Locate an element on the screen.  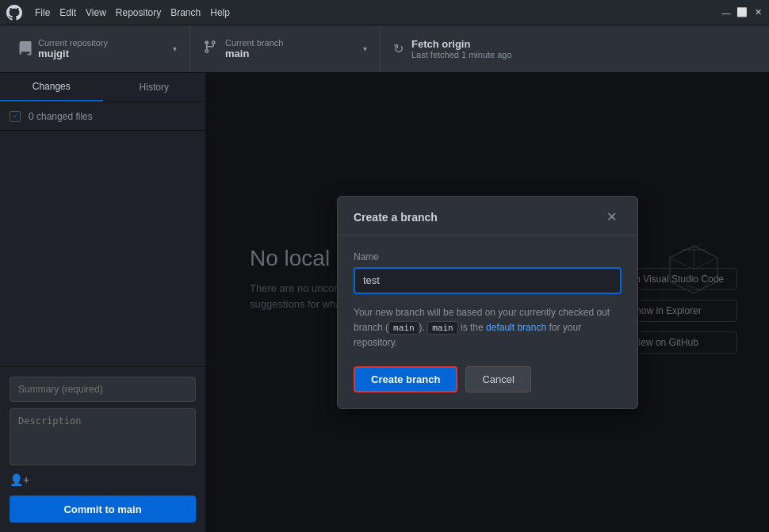
menu-help: Help is located at coordinates (220, 13).